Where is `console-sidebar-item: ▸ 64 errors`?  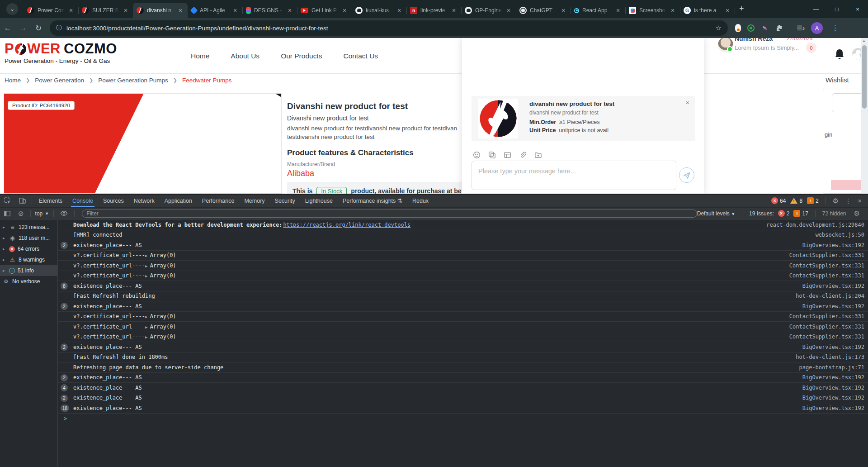 console-sidebar-item: ▸ 64 errors is located at coordinates (29, 249).